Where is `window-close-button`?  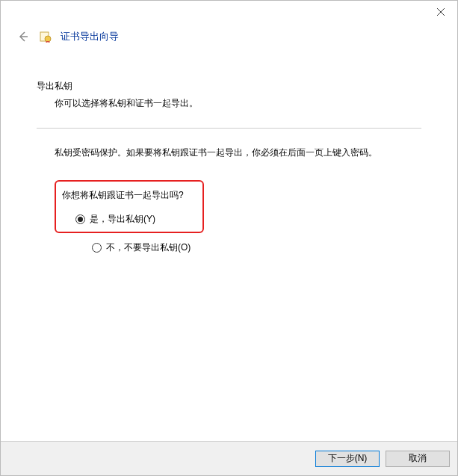 window-close-button is located at coordinates (441, 12).